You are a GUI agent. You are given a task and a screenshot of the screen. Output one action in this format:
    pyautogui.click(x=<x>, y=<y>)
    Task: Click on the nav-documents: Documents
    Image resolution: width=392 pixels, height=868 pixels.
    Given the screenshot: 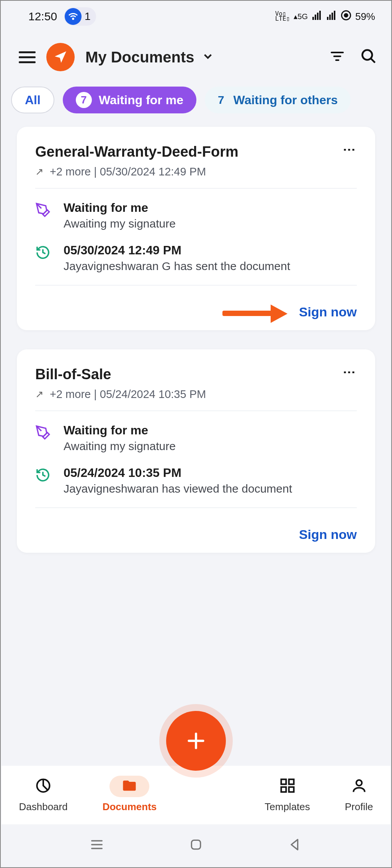 What is the action you would take?
    pyautogui.click(x=130, y=794)
    